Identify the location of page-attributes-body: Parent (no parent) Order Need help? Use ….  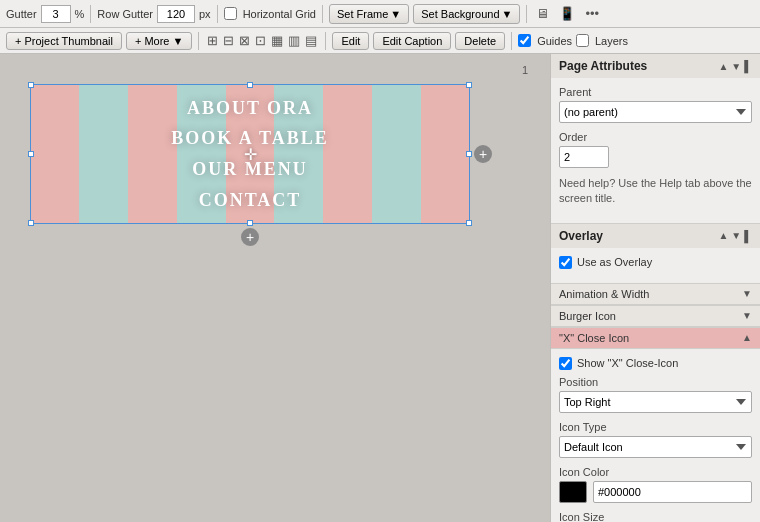
(656, 150).